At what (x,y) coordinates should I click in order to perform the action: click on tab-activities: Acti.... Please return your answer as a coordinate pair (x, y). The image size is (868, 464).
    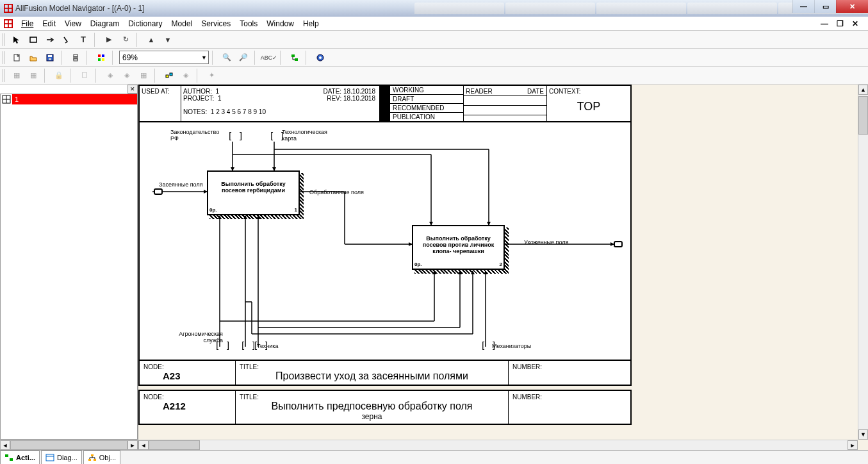
    Looking at the image, I should click on (20, 458).